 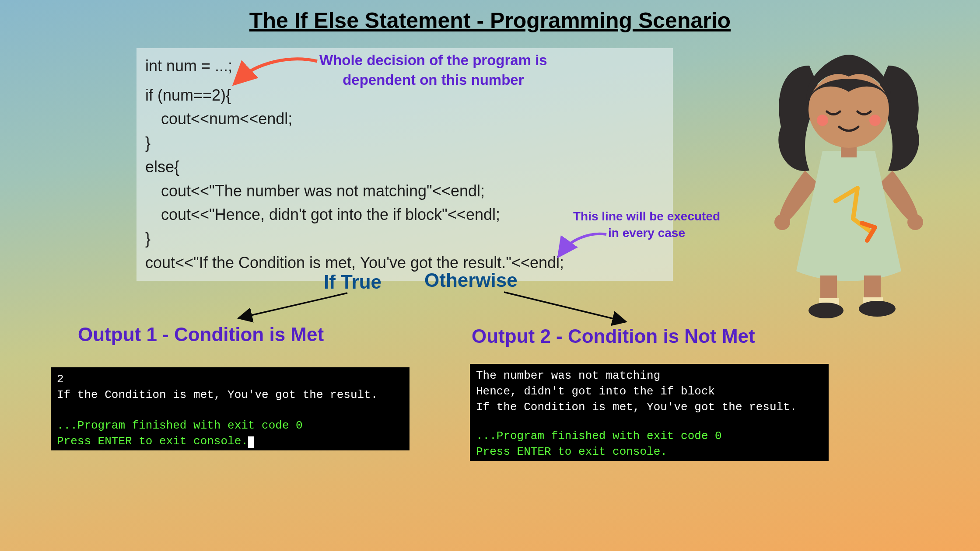 I want to click on branch-true-label: If True, so click(x=353, y=282).